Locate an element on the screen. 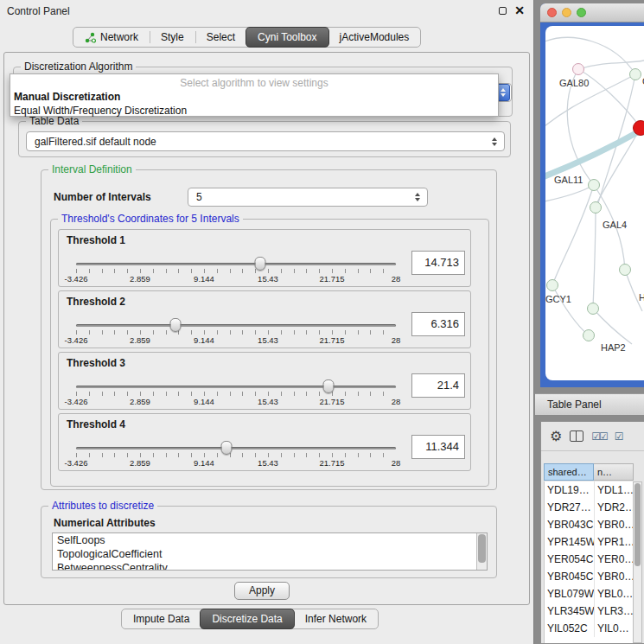 The image size is (644, 644). num-intervals-combo: 5 is located at coordinates (308, 197).